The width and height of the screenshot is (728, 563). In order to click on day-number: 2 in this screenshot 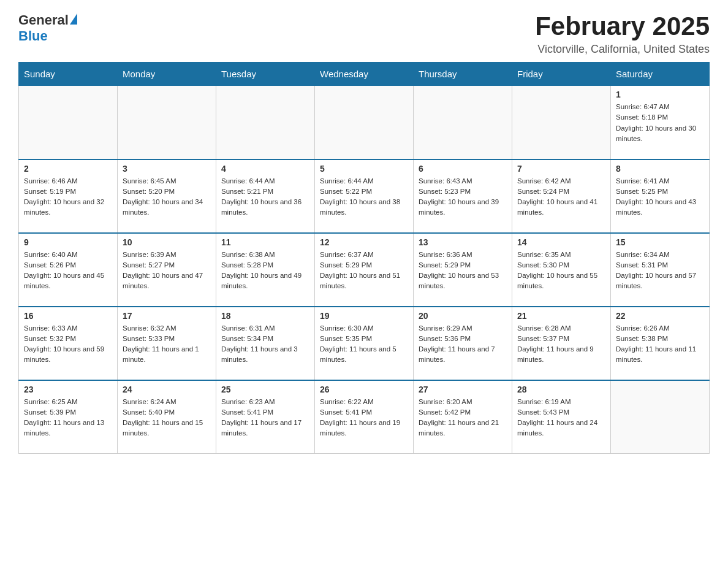, I will do `click(68, 169)`.